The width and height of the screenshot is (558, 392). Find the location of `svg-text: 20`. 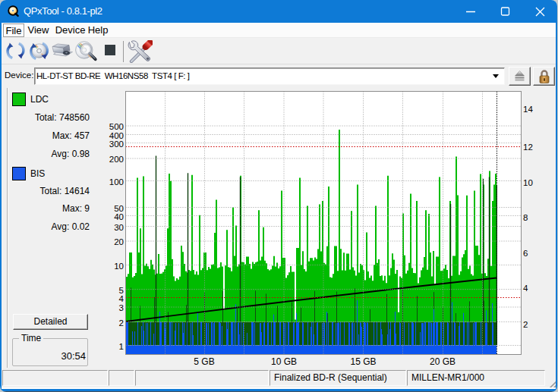

svg-text: 20 is located at coordinates (118, 242).